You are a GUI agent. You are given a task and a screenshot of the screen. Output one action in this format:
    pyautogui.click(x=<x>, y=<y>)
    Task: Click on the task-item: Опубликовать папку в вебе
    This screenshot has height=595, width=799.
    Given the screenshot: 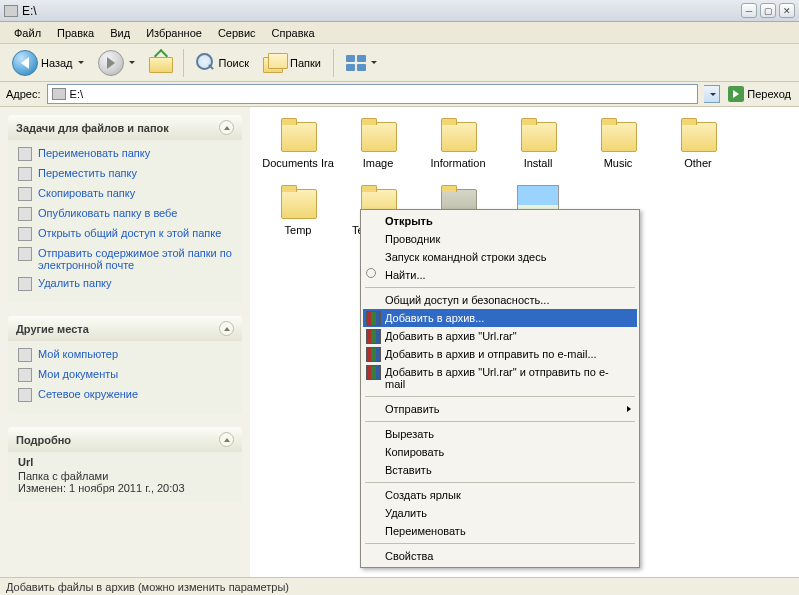 What is the action you would take?
    pyautogui.click(x=125, y=214)
    